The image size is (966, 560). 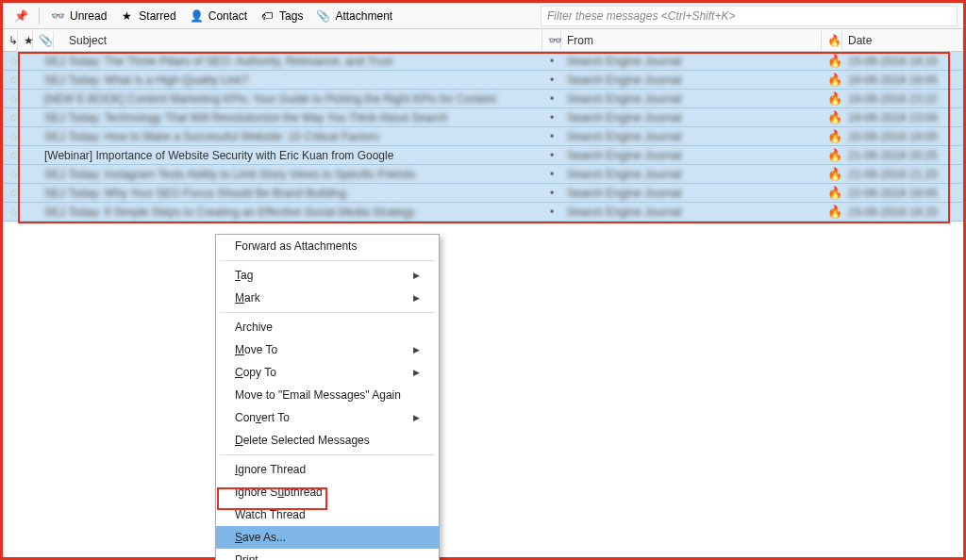 I want to click on menu-mark: Mark▶, so click(x=327, y=298).